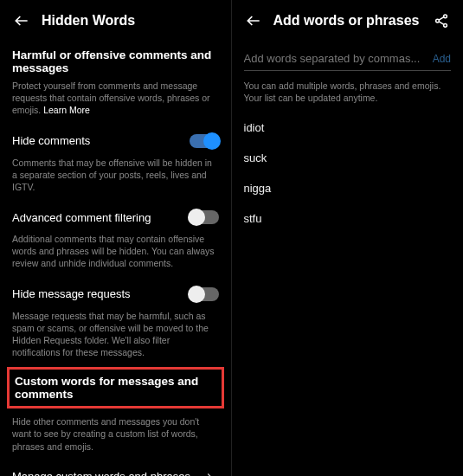 The height and width of the screenshot is (476, 463). Describe the element at coordinates (441, 59) in the screenshot. I see `add-button: Add` at that location.